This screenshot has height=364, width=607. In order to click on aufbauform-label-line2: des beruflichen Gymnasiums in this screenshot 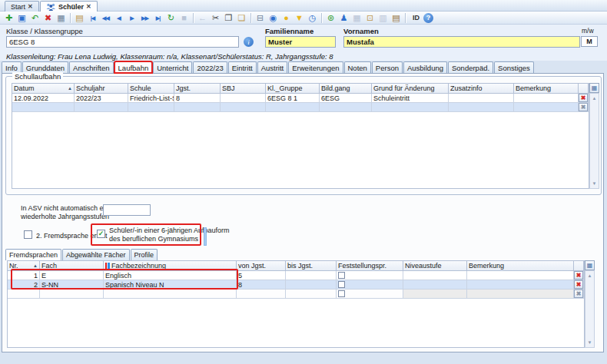, I will do `click(154, 239)`.